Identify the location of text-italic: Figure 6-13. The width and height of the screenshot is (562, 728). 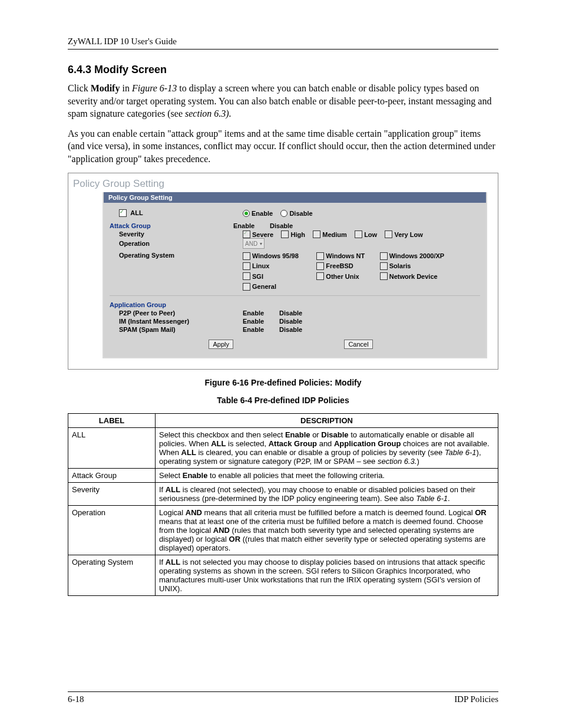
(154, 88).